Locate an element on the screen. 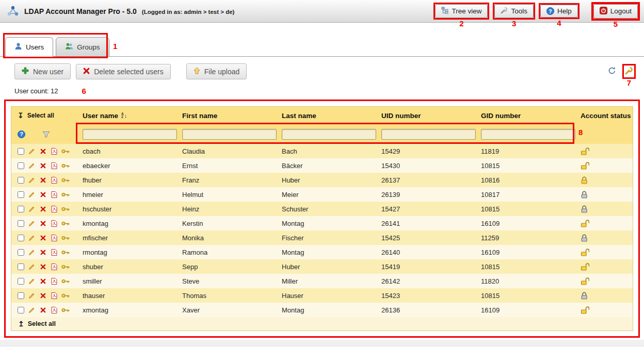 The width and height of the screenshot is (644, 347). cell-user-name: smiller is located at coordinates (128, 282).